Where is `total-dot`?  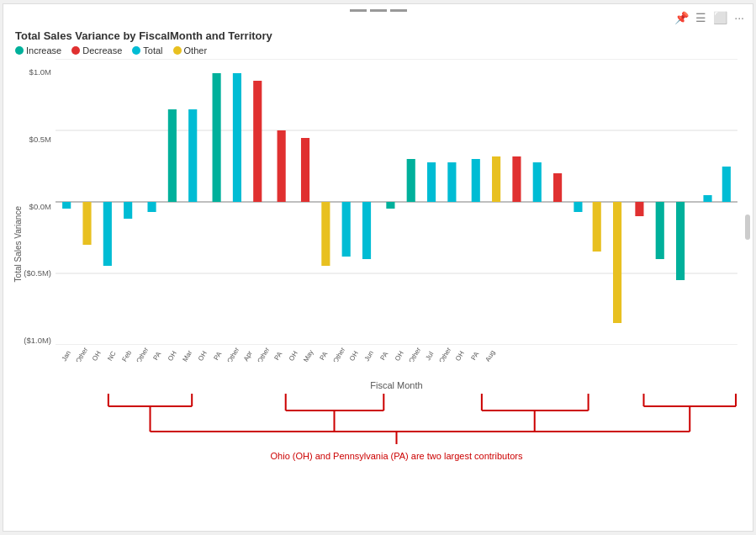 total-dot is located at coordinates (136, 50).